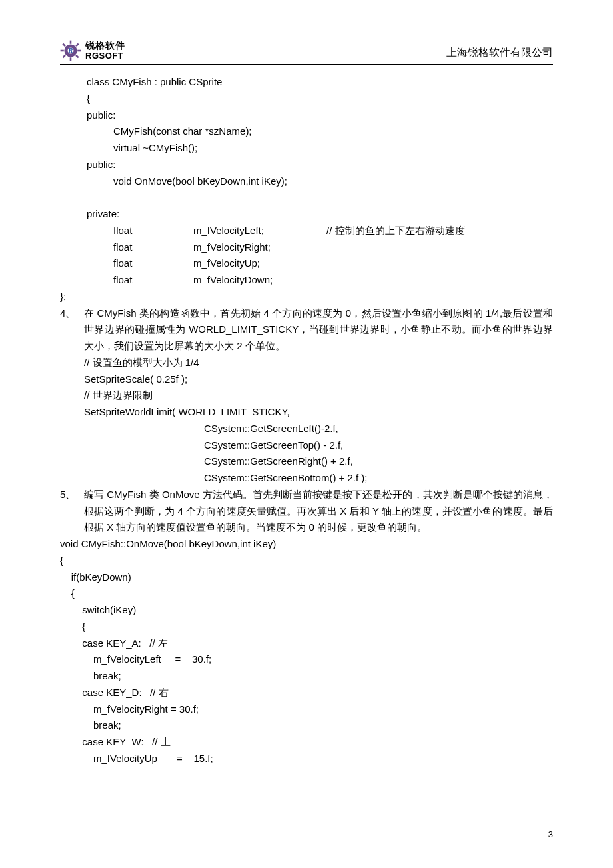  What do you see at coordinates (306, 297) in the screenshot?
I see `code-line: };` at bounding box center [306, 297].